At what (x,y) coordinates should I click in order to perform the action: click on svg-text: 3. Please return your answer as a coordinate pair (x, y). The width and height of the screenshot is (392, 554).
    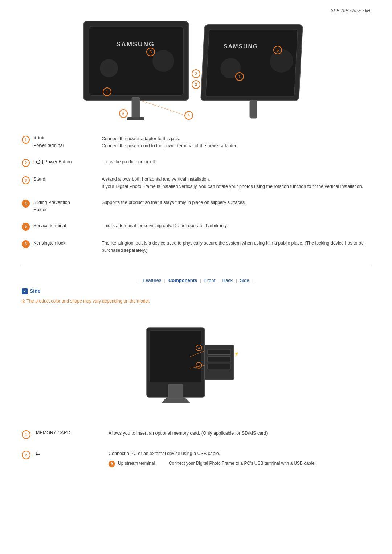
    Looking at the image, I should click on (196, 85).